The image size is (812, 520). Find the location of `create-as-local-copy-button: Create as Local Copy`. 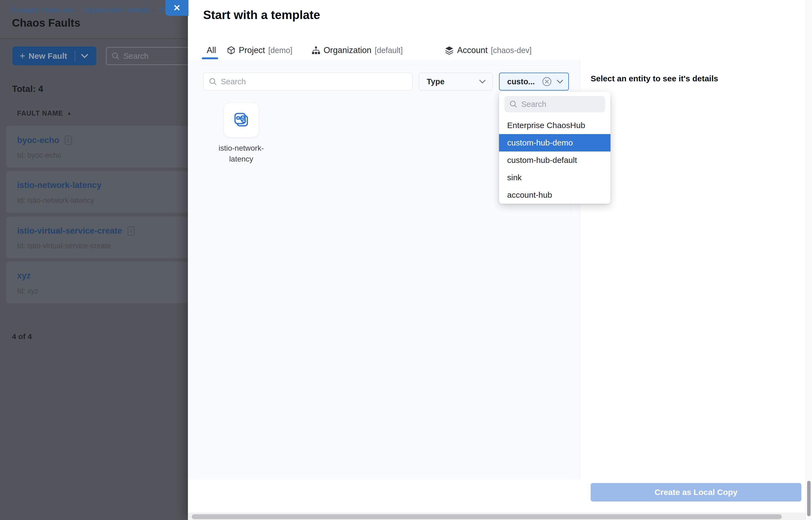

create-as-local-copy-button: Create as Local Copy is located at coordinates (696, 492).